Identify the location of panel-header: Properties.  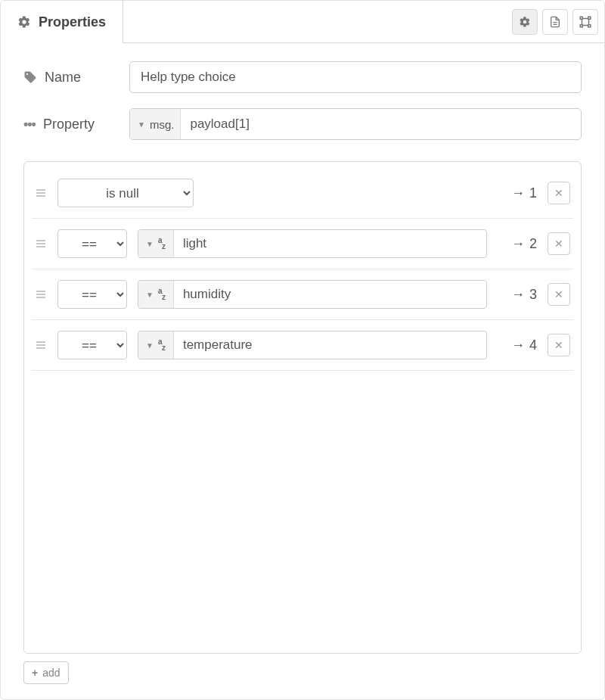
(302, 22).